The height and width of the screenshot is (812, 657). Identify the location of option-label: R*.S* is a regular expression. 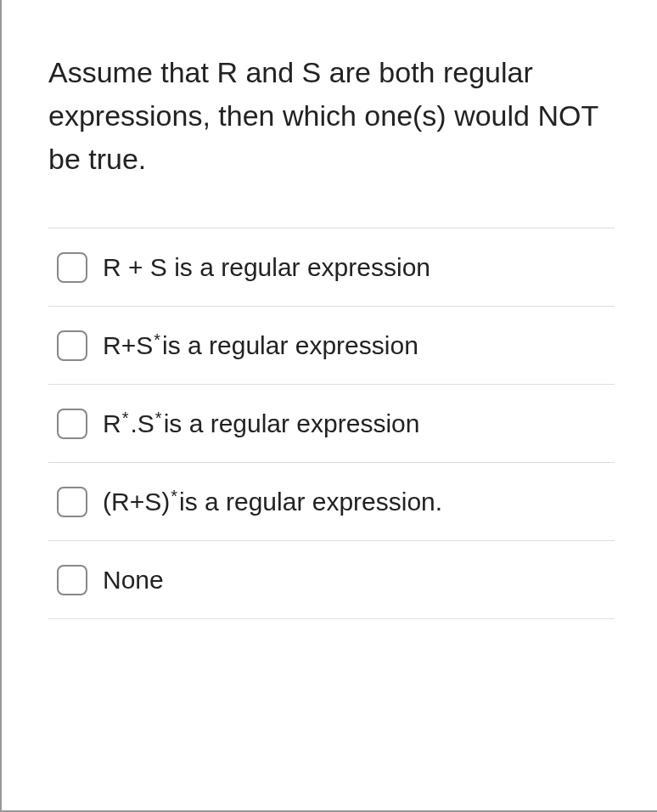
(261, 423).